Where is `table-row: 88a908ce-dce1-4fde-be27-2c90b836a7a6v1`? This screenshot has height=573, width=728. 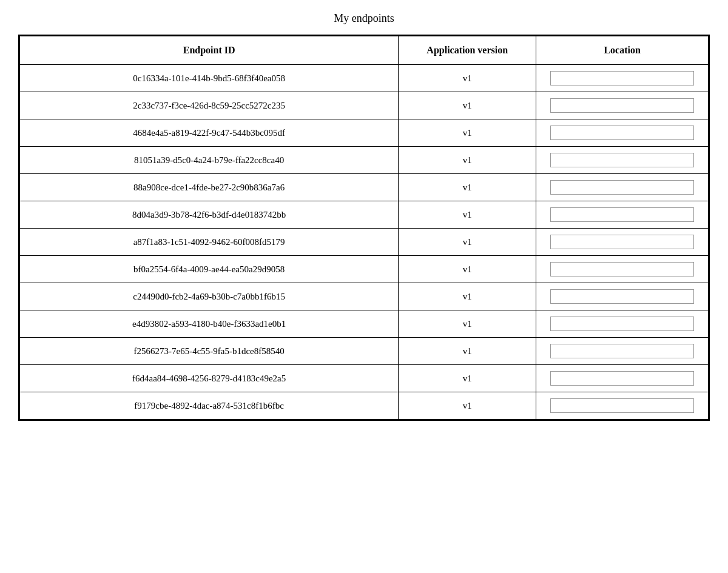 table-row: 88a908ce-dce1-4fde-be27-2c90b836a7a6v1 is located at coordinates (364, 188).